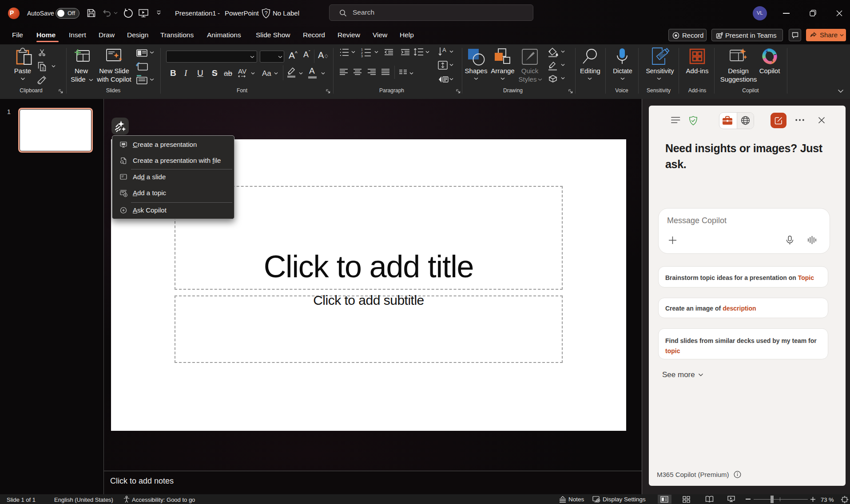 Image resolution: width=850 pixels, height=504 pixels. I want to click on svg-text: 3, so click(362, 56).